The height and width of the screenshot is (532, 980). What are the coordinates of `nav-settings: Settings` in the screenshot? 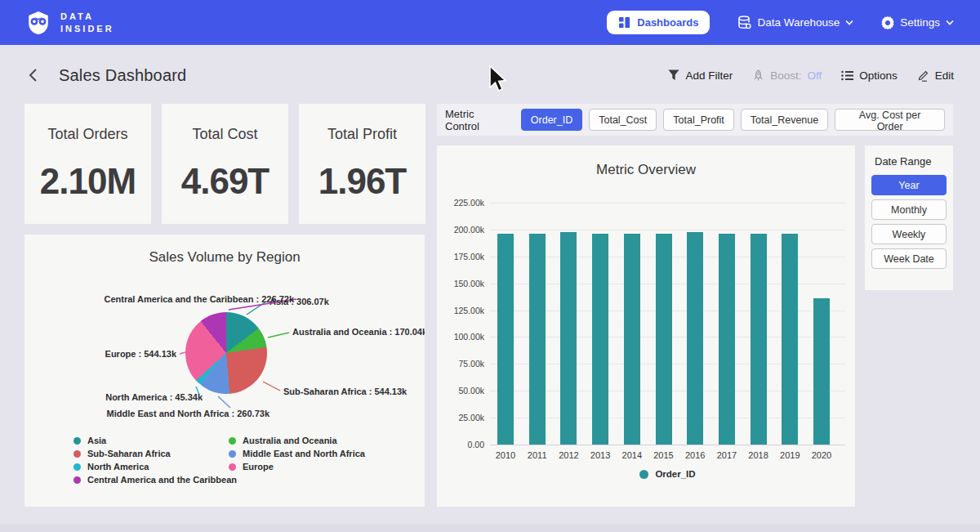 It's located at (918, 23).